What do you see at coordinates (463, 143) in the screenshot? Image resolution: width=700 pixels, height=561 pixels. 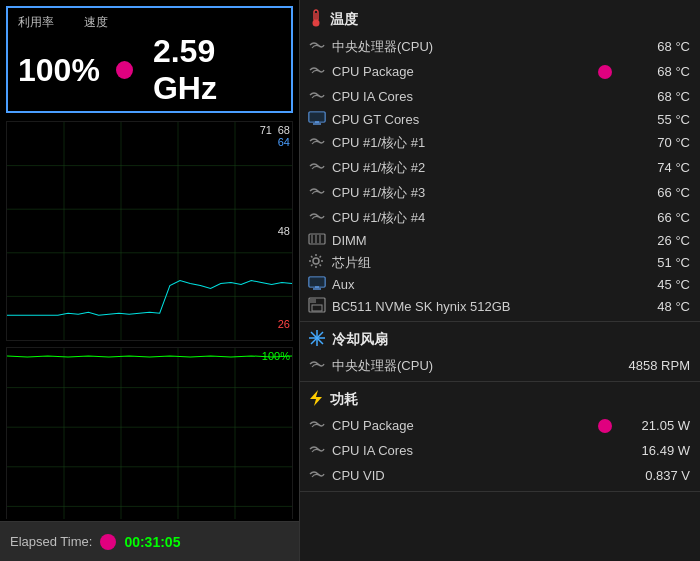 I see `sensor-name-temperature-4: CPU #1/核心 #1` at bounding box center [463, 143].